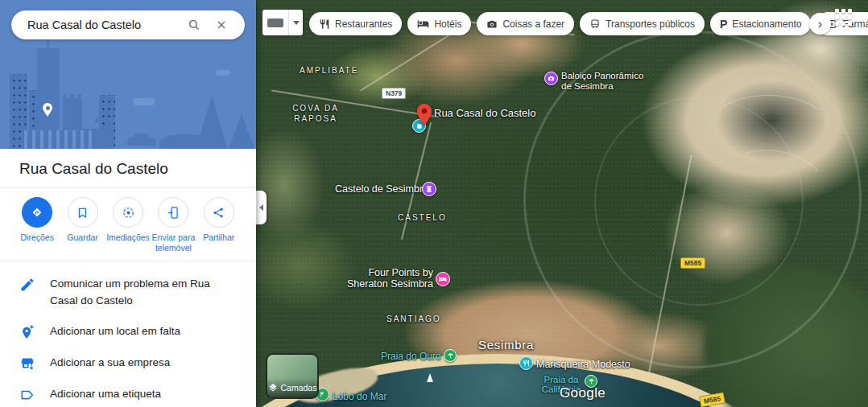  What do you see at coordinates (292, 376) in the screenshot?
I see `layers-button: Camadas` at bounding box center [292, 376].